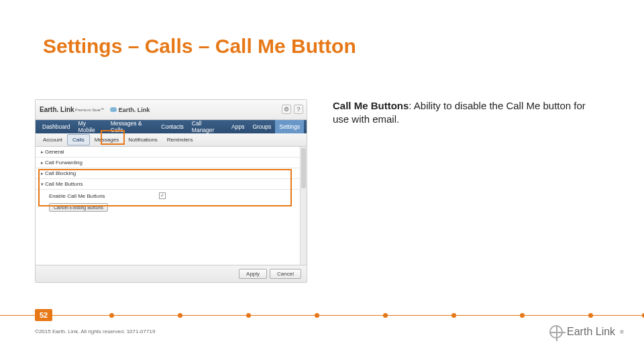 This screenshot has width=644, height=362. I want to click on app-footer: Apply Cancel, so click(171, 274).